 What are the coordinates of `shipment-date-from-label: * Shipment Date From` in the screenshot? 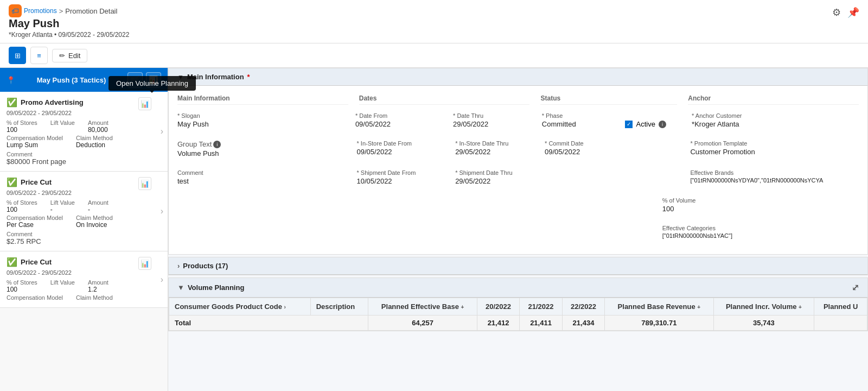 It's located at (402, 173).